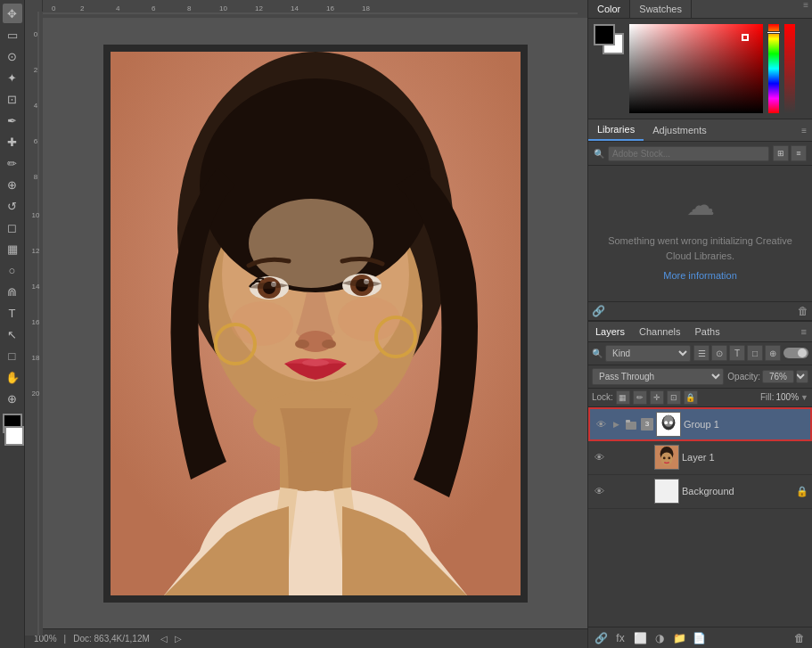 This screenshot has width=812, height=648. I want to click on left-toolbar: ✥ ▭ ⊙ ✦ ⊡ ✒ ✚ ✏ ⊕ ↺ ◻ ▦ ○ ⋒ T ↖ □ ✋ ⊕, so click(12, 324).